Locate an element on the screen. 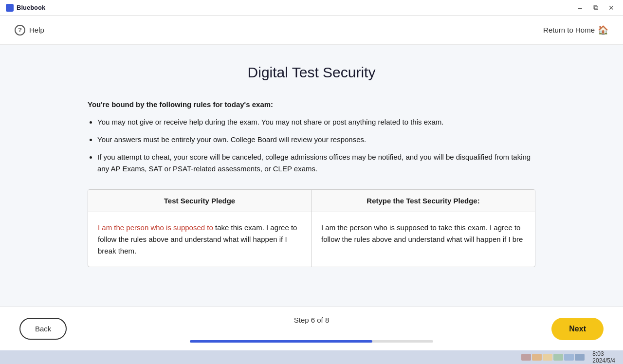  taskbar-date: 2024/5/4 is located at coordinates (604, 361).